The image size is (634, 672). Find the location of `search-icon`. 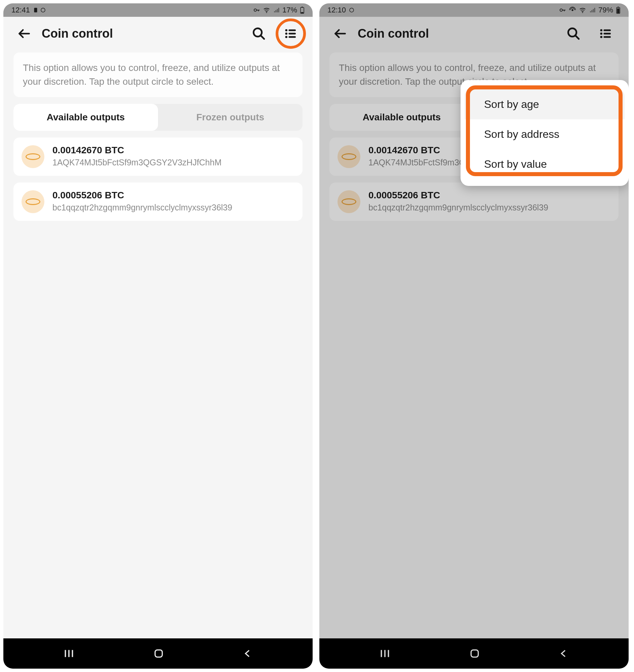

search-icon is located at coordinates (259, 34).